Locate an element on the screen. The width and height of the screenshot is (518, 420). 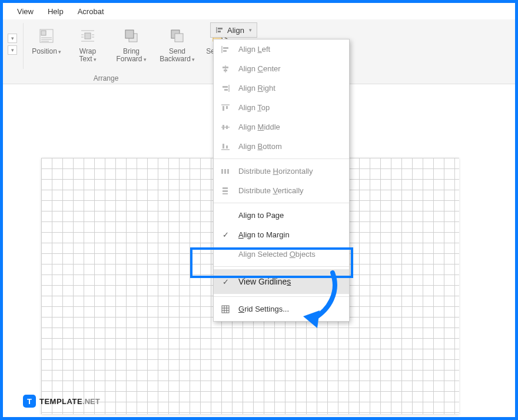
logo-t-icon: T is located at coordinates (29, 401).